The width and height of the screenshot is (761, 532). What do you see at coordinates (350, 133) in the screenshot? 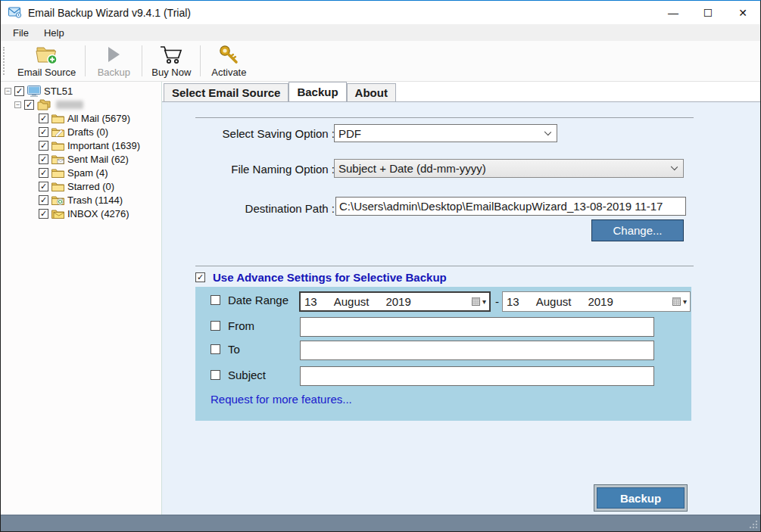
I see `saving-option-value: PDF` at bounding box center [350, 133].